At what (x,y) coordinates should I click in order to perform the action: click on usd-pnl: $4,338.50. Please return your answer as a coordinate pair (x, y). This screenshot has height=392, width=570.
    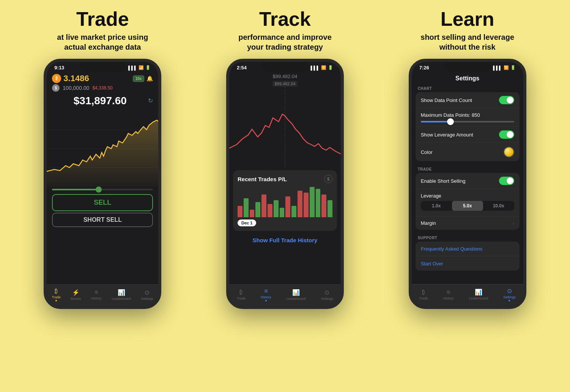
    Looking at the image, I should click on (102, 88).